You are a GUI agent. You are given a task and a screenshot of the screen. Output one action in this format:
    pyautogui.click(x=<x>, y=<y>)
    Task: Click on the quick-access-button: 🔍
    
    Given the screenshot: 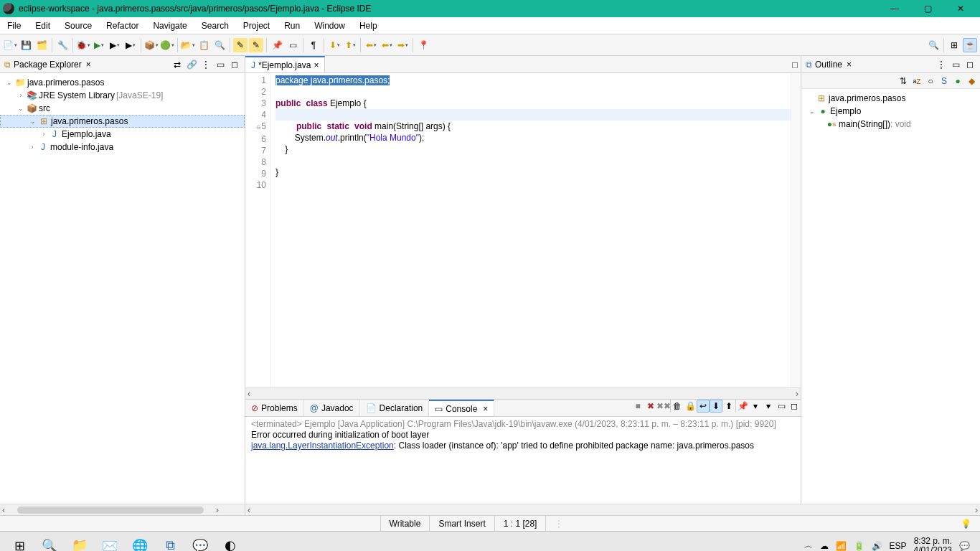 What is the action you would take?
    pyautogui.click(x=933, y=45)
    